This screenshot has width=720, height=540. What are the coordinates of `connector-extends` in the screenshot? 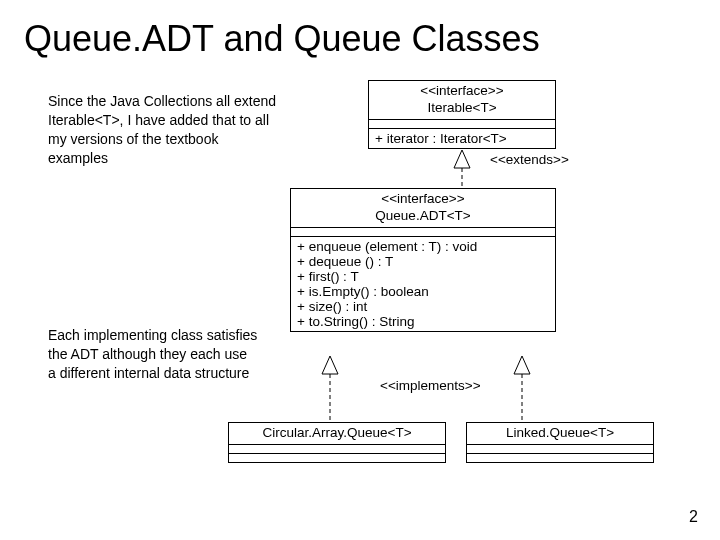 It's located at (462, 169).